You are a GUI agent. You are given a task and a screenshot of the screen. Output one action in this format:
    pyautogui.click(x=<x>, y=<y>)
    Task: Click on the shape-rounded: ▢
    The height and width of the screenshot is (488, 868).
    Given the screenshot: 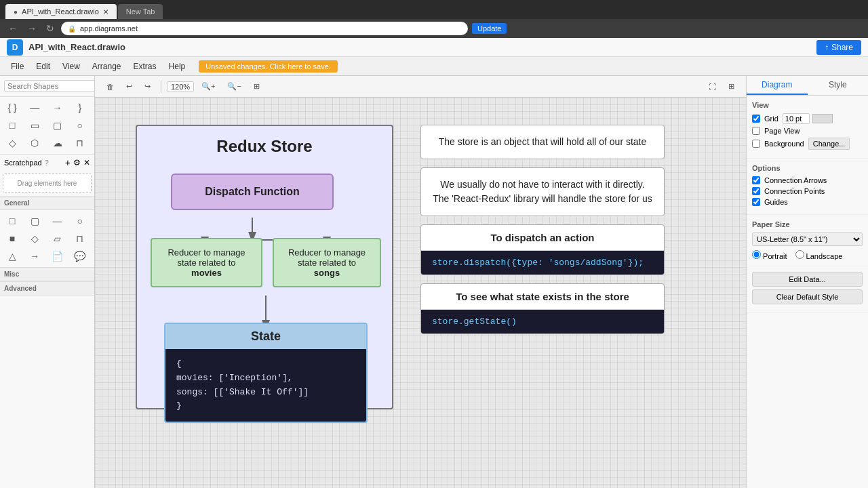 What is the action you would take?
    pyautogui.click(x=58, y=125)
    